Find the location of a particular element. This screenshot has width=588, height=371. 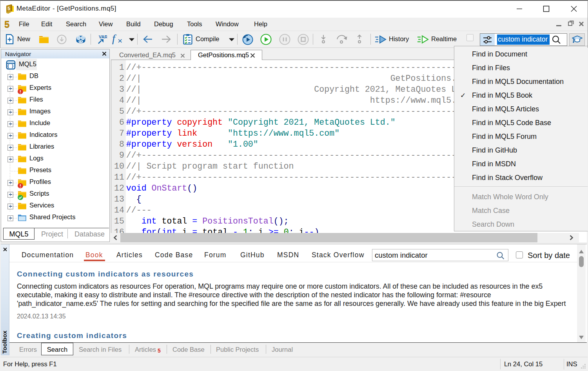

svg-text: VAR is located at coordinates (103, 37).